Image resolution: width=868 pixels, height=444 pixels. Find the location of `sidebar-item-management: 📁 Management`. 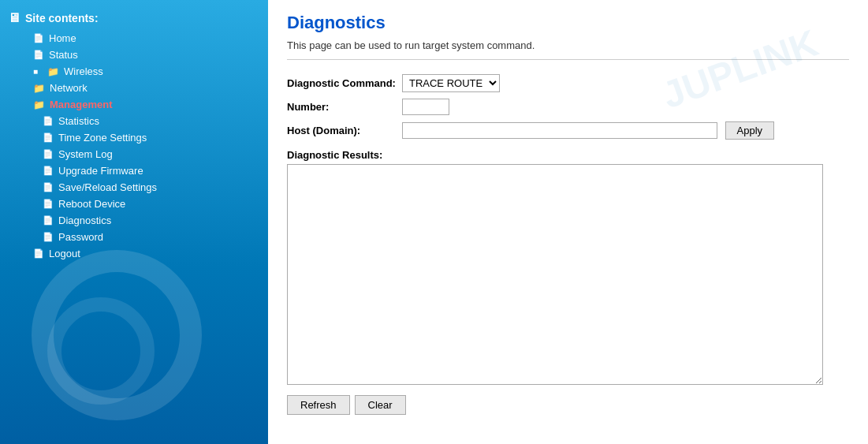

sidebar-item-management: 📁 Management is located at coordinates (134, 104).